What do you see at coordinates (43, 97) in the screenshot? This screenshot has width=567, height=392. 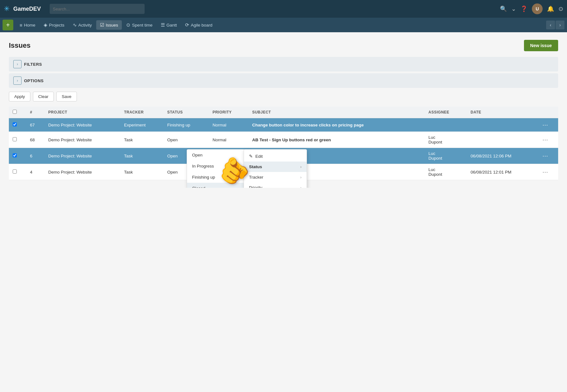 I see `clear-button: Clear` at bounding box center [43, 97].